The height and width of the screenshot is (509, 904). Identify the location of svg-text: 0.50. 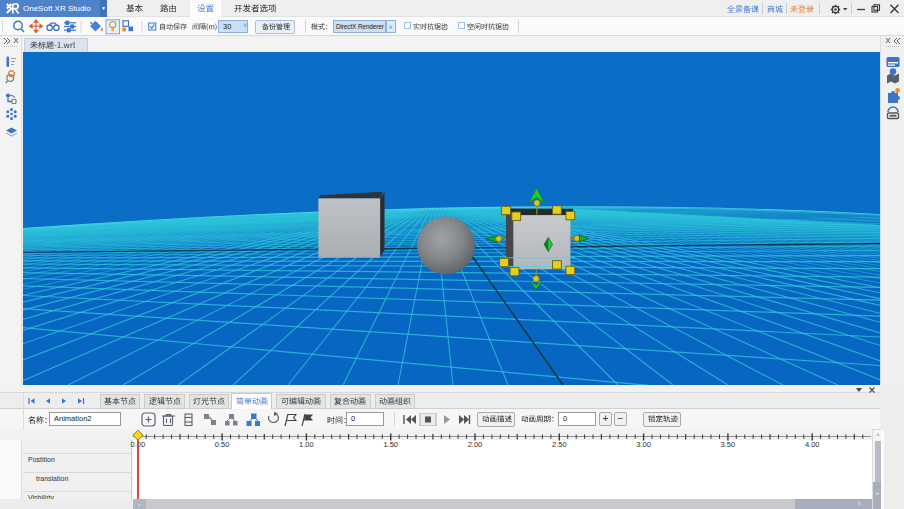
(222, 444).